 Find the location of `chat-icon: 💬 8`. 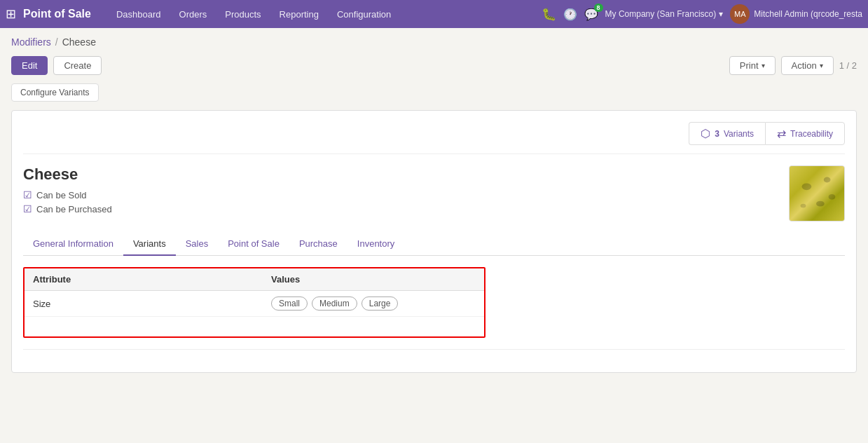

chat-icon: 💬 8 is located at coordinates (591, 14).